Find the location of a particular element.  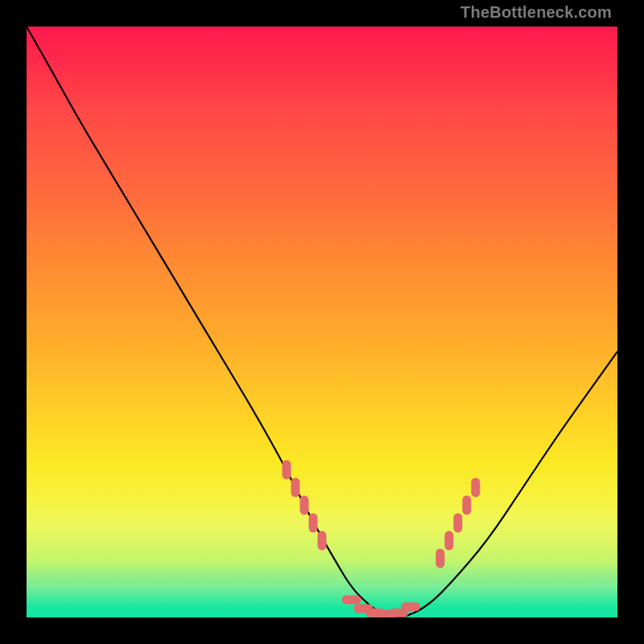

highlight-left is located at coordinates (304, 506).